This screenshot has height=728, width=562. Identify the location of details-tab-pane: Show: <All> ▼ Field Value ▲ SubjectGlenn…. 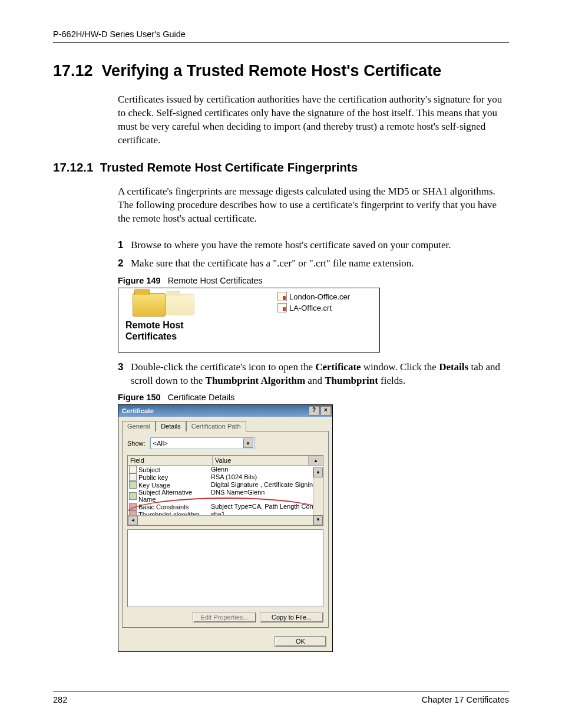
(225, 529).